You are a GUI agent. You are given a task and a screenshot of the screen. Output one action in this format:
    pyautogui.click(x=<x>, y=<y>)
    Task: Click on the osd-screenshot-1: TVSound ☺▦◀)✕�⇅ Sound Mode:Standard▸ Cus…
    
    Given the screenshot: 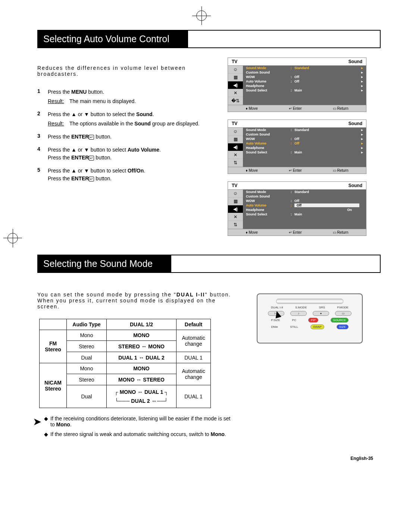 What is the action you would take?
    pyautogui.click(x=297, y=85)
    